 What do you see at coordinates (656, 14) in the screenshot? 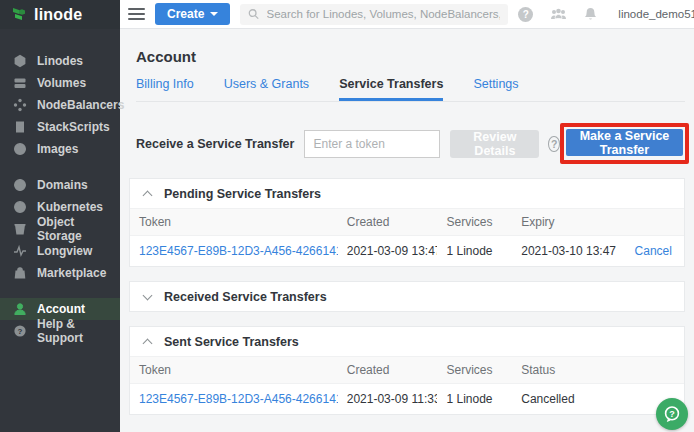
I see `username: linode_demo512` at bounding box center [656, 14].